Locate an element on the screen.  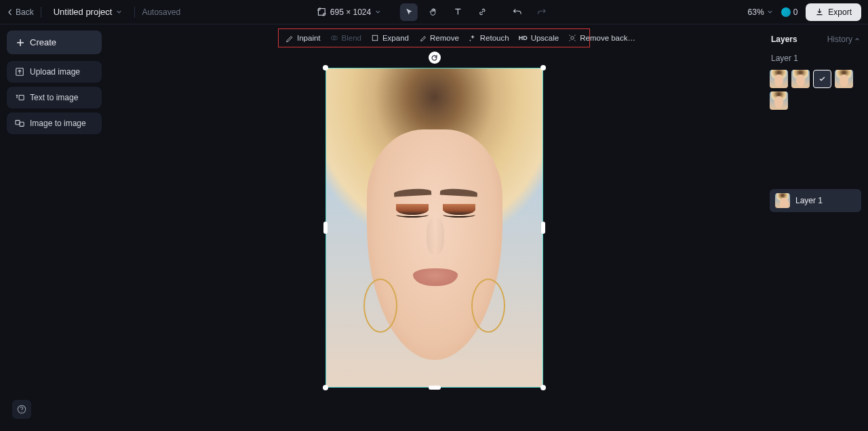
resize-handle-br is located at coordinates (543, 388).